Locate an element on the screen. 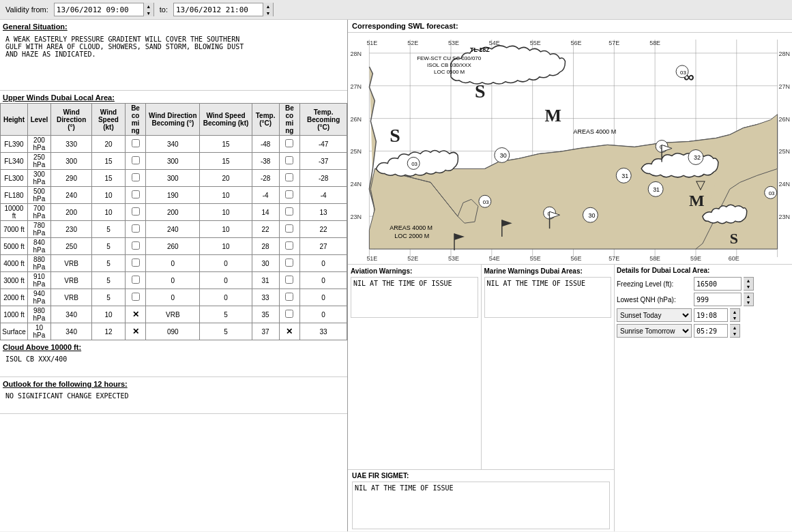 This screenshot has width=792, height=532. cell-wind-spd: 15 is located at coordinates (108, 161).